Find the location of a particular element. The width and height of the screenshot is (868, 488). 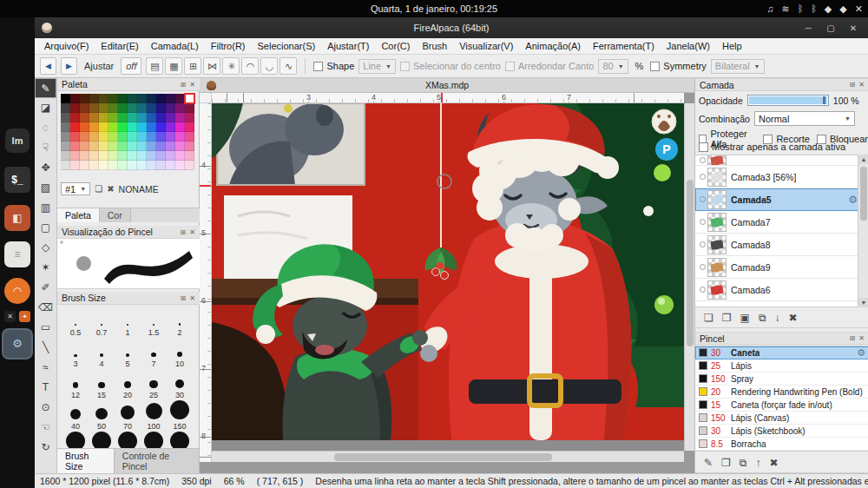

layer-row: Camada3 [56%] is located at coordinates (781, 177).